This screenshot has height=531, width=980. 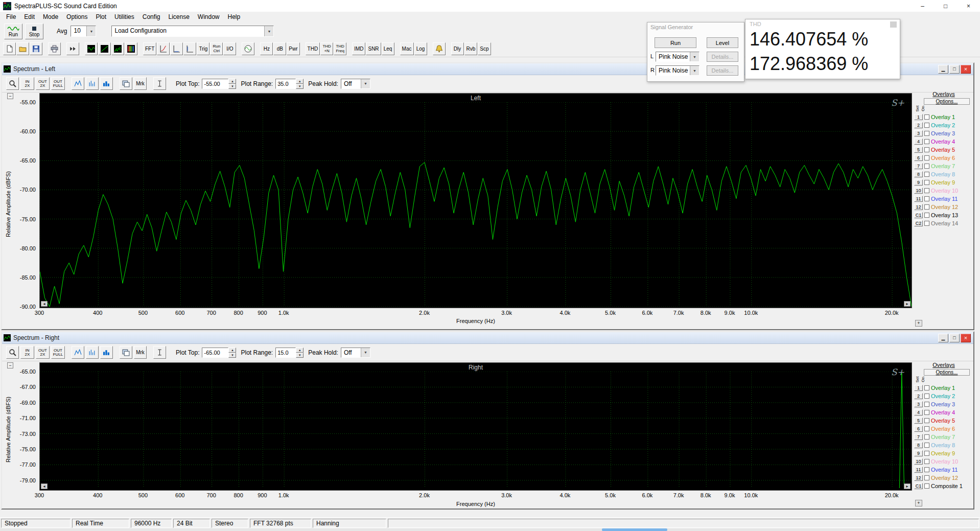 I want to click on plot-top-input, so click(x=215, y=353).